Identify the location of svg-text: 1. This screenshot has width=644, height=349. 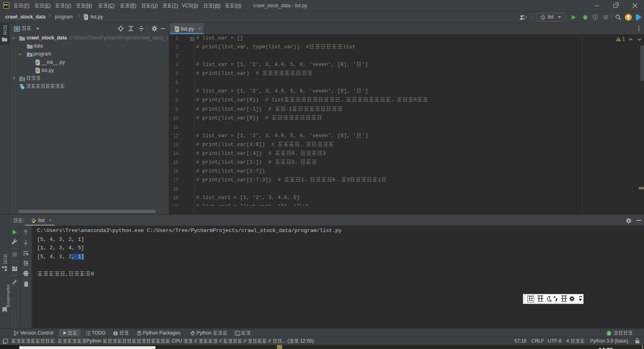
(609, 333).